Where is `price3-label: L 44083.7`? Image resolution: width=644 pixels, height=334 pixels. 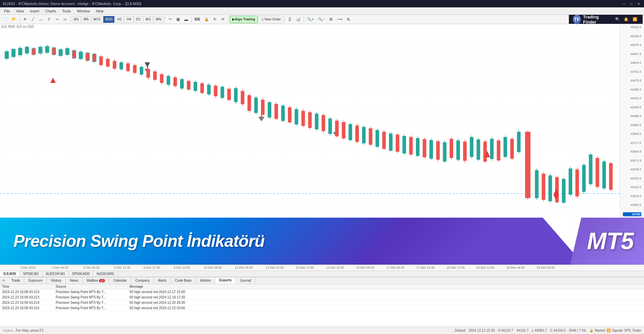 price3-label: L 44083.7 is located at coordinates (539, 331).